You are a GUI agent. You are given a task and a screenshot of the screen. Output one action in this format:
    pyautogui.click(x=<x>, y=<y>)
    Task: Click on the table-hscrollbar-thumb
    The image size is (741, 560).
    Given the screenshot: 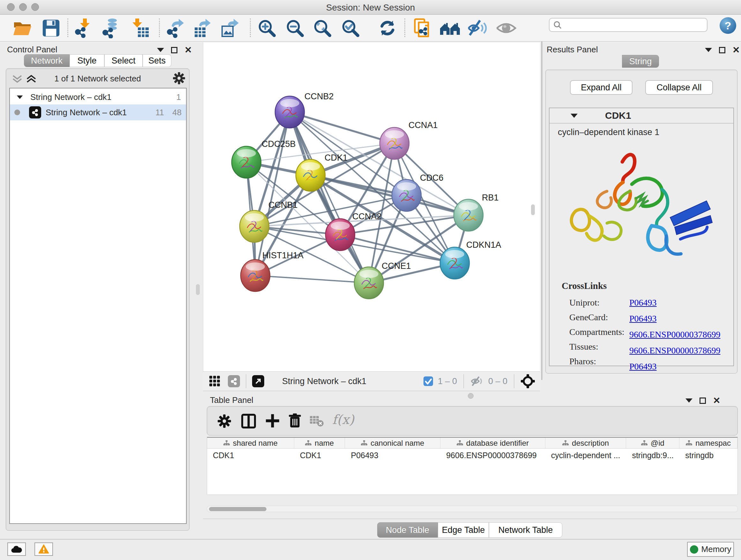 What is the action you would take?
    pyautogui.click(x=238, y=509)
    